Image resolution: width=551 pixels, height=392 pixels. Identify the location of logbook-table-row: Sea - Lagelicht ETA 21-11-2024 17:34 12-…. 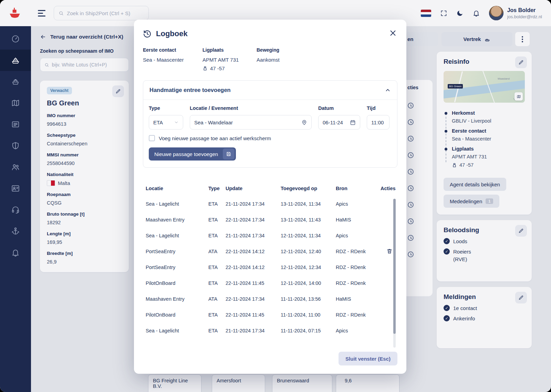
(270, 236).